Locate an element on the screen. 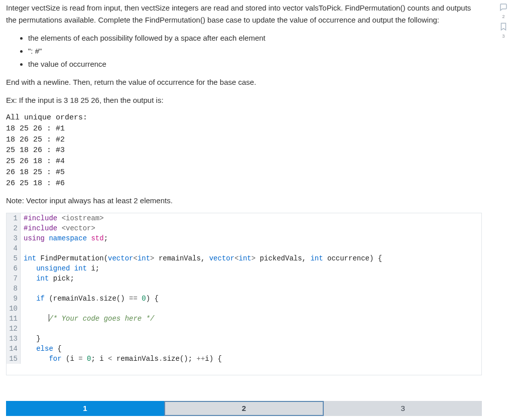  code-line: int FindPermutation(vector<int> remainVa… is located at coordinates (251, 258).